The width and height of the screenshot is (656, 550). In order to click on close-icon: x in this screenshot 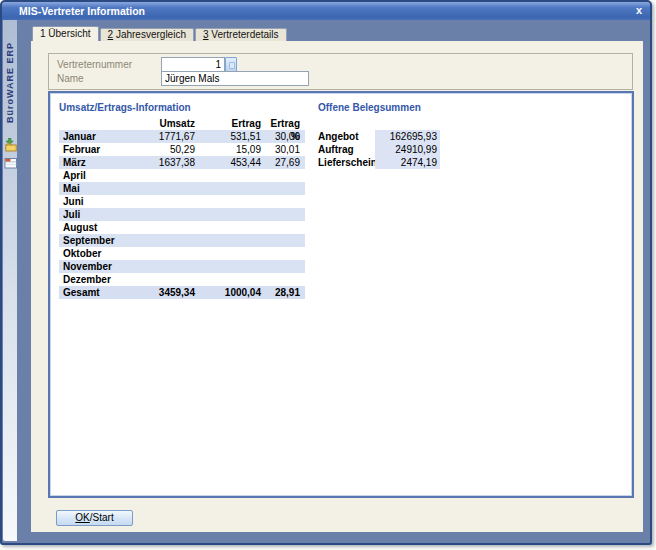, I will do `click(639, 11)`.